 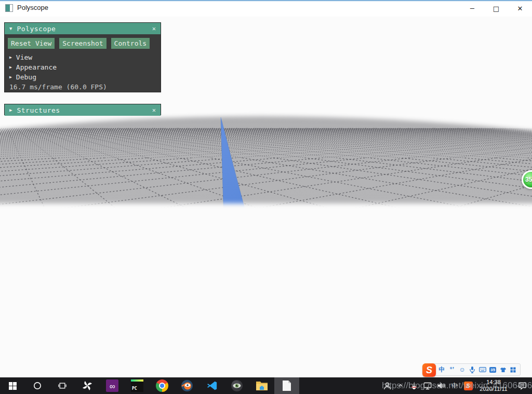 I want to click on file-explorer-button, so click(x=262, y=386).